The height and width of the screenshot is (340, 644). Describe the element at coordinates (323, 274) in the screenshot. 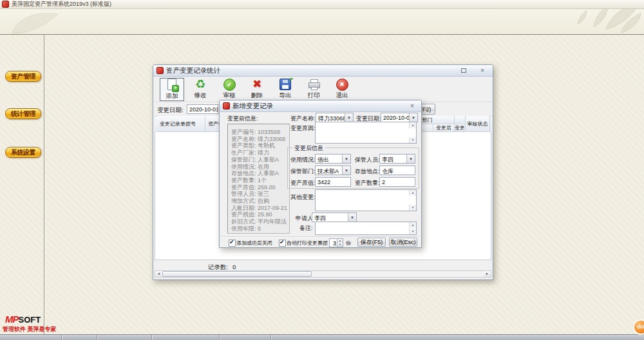

I see `horizontal-scrollbar: ◄ ►` at that location.